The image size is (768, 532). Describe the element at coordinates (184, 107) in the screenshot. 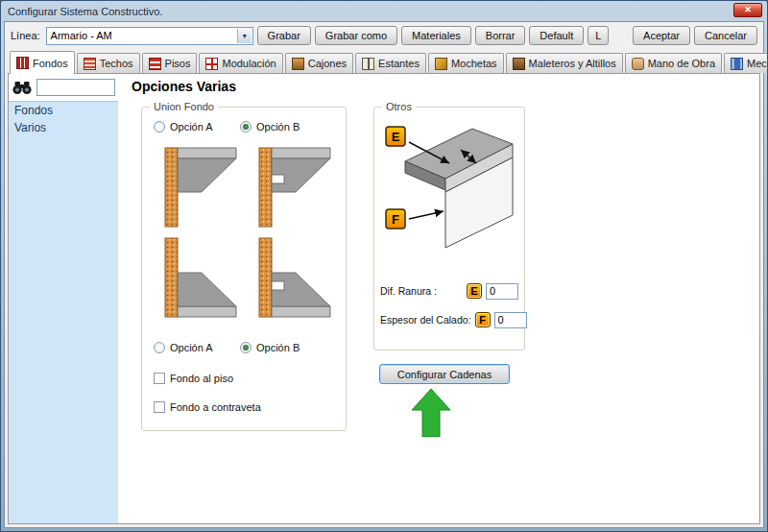

I see `union-fondo-group-title: Union Fondo` at that location.